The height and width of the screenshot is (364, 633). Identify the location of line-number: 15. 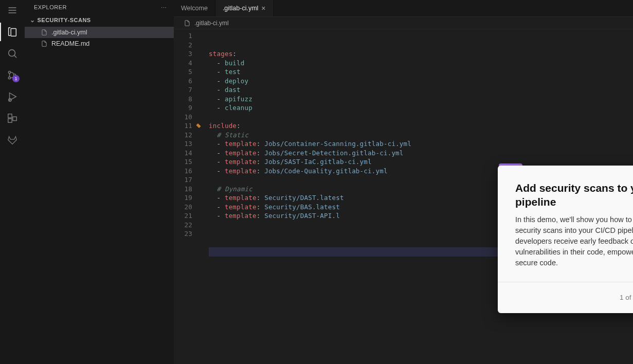
(185, 162).